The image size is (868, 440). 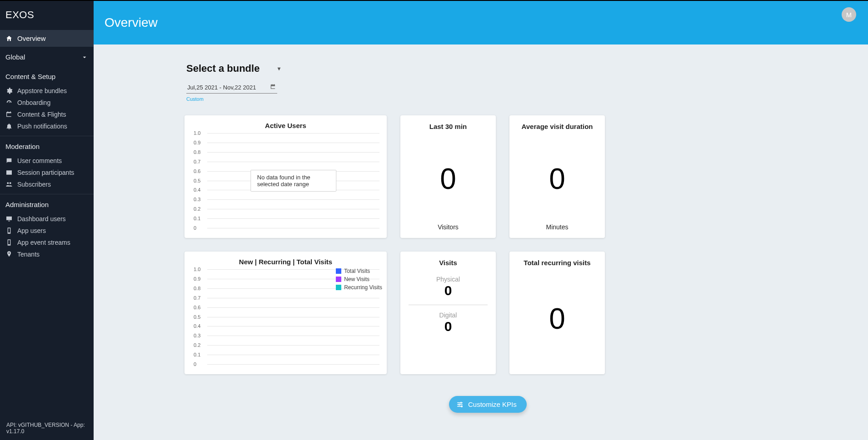 What do you see at coordinates (47, 242) in the screenshot?
I see `sidebar-item-app-event-streams: App event streams` at bounding box center [47, 242].